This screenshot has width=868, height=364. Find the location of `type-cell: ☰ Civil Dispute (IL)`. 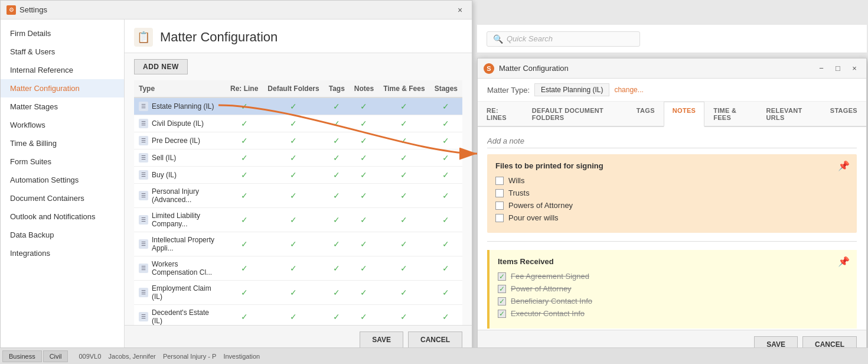

type-cell: ☰ Civil Dispute (IL) is located at coordinates (180, 124).